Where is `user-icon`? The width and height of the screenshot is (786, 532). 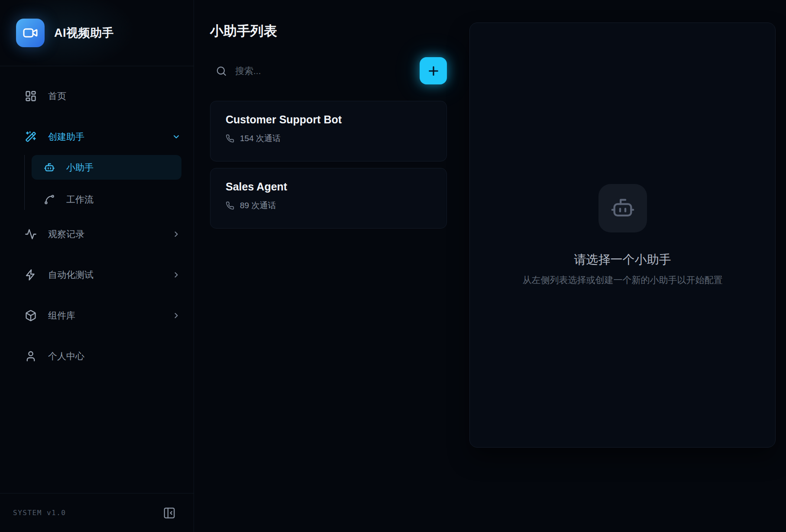
user-icon is located at coordinates (31, 356).